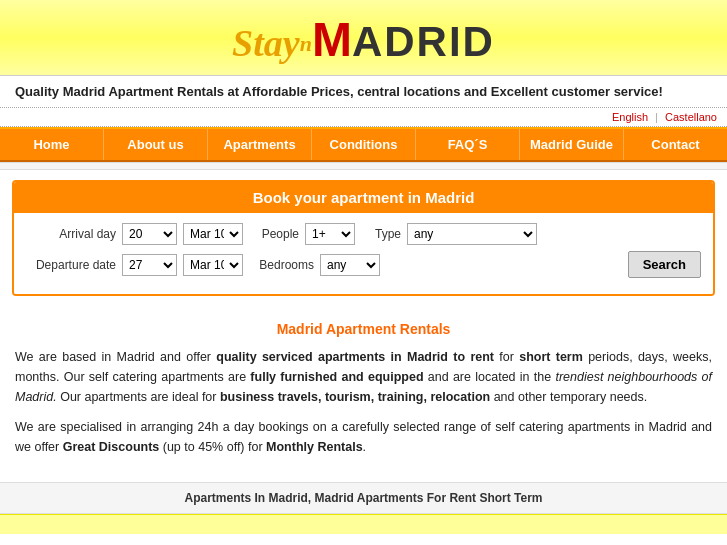 The image size is (727, 545). I want to click on tagline: Quality Madrid Apartment Rentals at Affo…, so click(364, 92).